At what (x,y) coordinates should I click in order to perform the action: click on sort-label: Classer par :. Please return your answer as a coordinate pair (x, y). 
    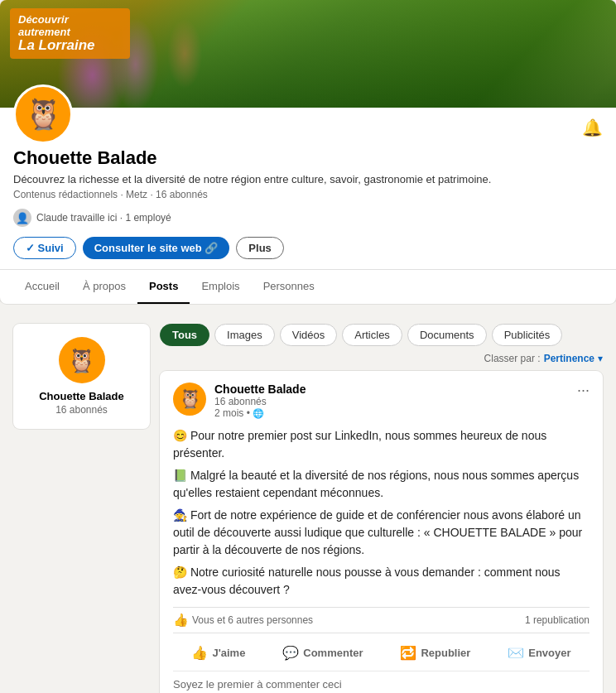
    Looking at the image, I should click on (513, 359).